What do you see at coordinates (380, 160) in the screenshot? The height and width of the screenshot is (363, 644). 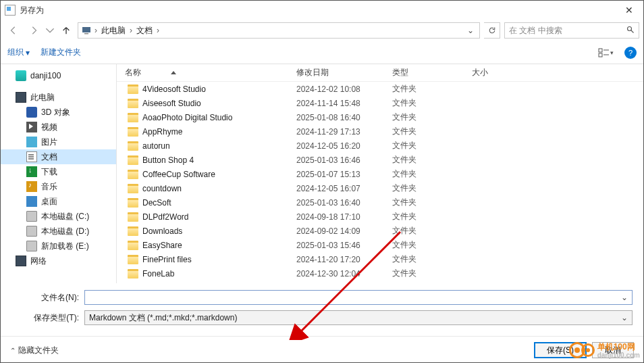 I see `file-row: Button Shop 42025-01-03 16:46文件夹` at bounding box center [380, 160].